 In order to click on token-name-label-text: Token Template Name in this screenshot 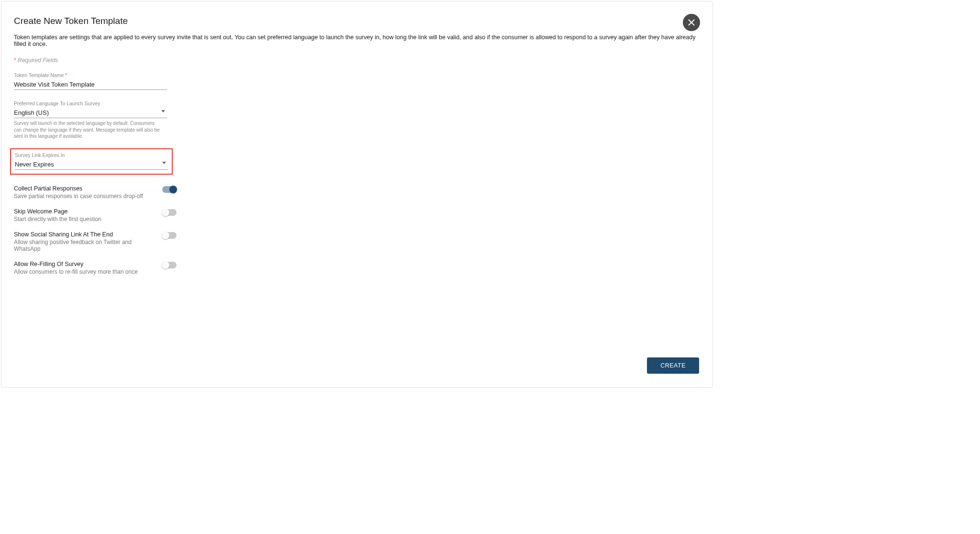, I will do `click(39, 75)`.